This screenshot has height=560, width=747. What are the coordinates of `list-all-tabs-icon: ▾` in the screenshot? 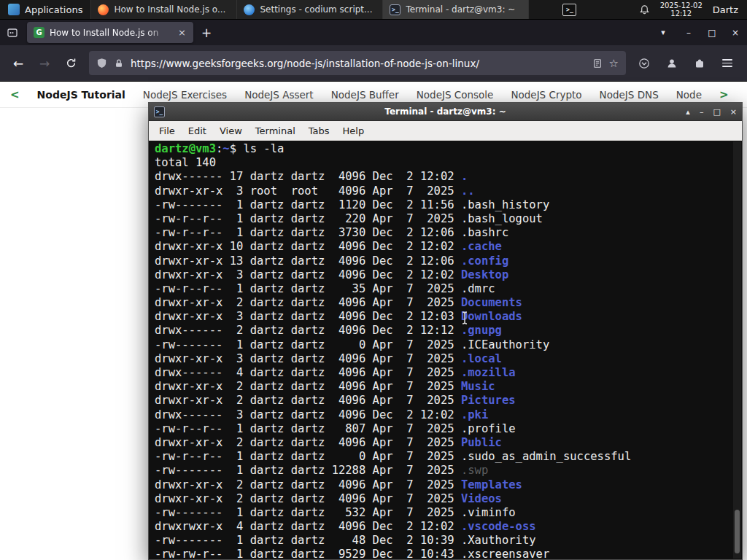 It's located at (663, 32).